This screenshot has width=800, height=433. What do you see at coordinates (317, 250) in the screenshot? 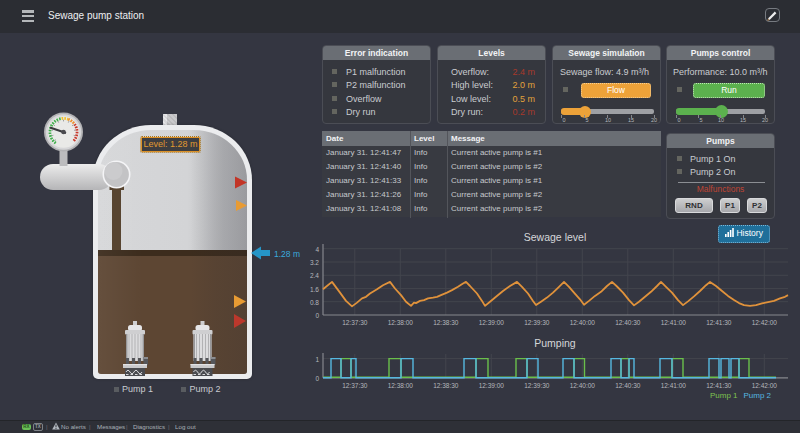
I see `svg-text: 4` at bounding box center [317, 250].